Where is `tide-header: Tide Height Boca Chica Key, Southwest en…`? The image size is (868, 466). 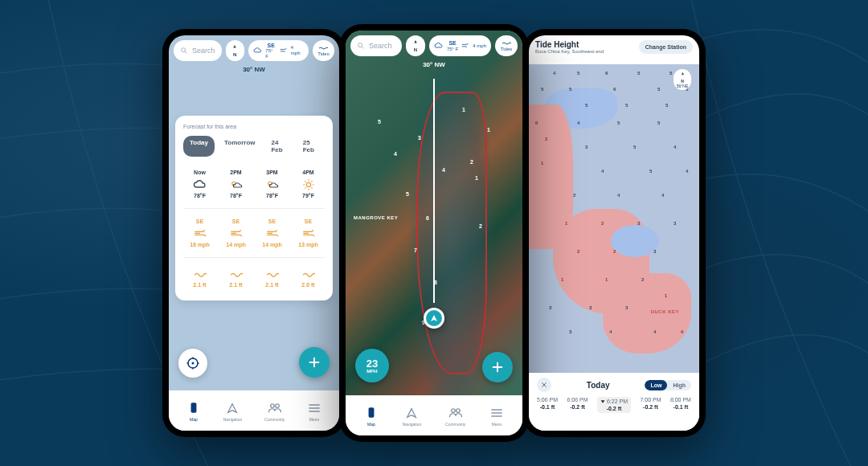
tide-header: Tide Height Boca Chica Key, Southwest en… is located at coordinates (614, 47).